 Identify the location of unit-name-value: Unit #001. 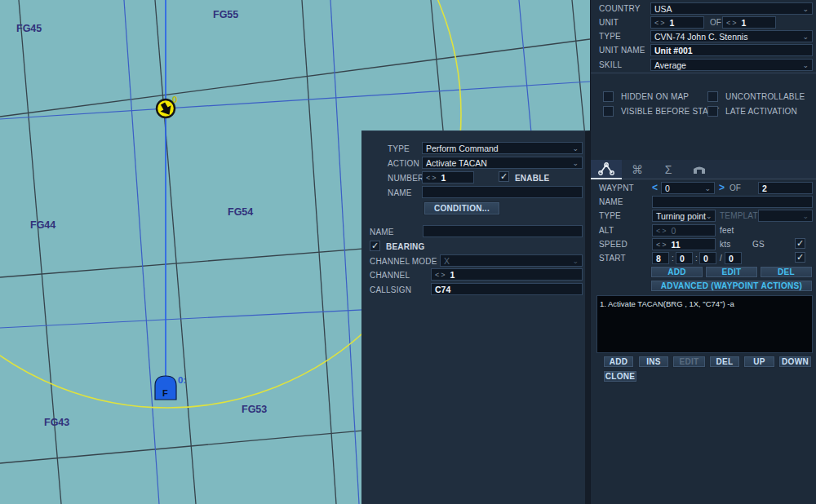
(674, 51).